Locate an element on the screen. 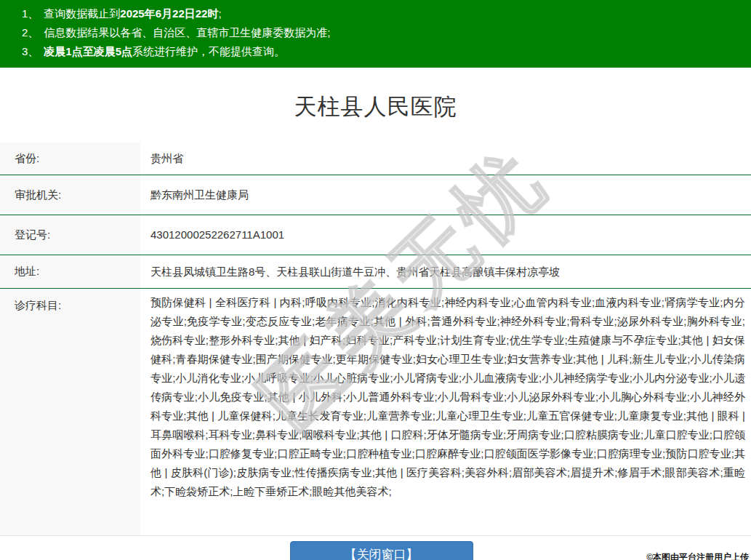  field-value-registration-number: 43012000252262711A1001 is located at coordinates (446, 235).